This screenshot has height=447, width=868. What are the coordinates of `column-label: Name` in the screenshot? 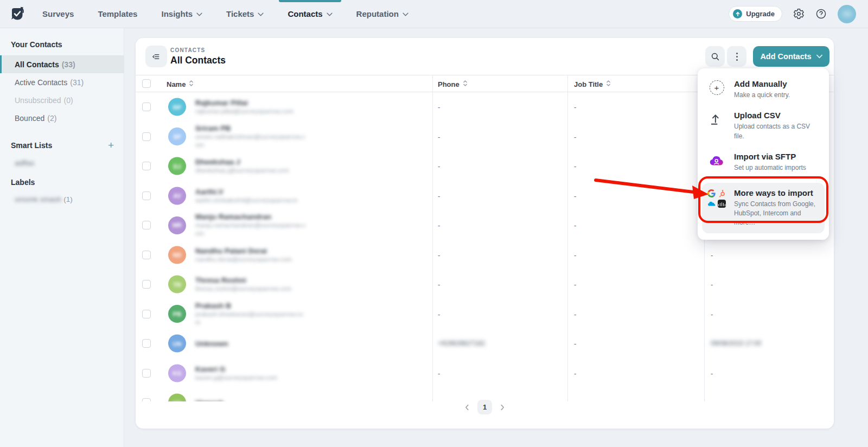 It's located at (176, 85).